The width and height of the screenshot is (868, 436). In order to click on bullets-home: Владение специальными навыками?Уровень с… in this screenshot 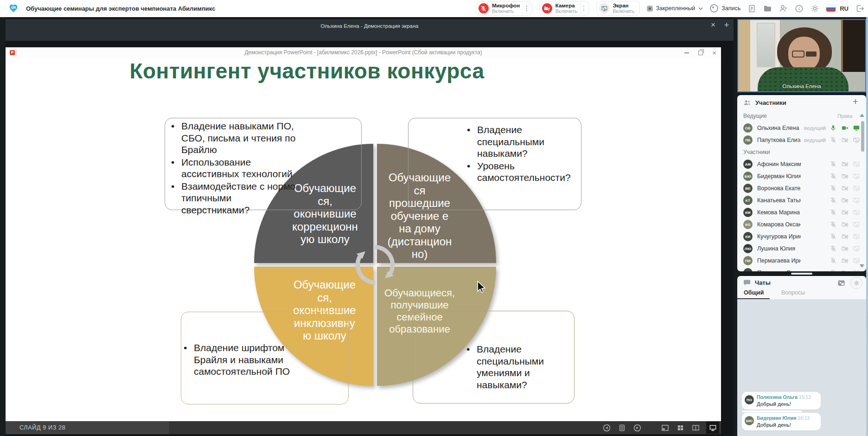, I will do `click(522, 154)`.